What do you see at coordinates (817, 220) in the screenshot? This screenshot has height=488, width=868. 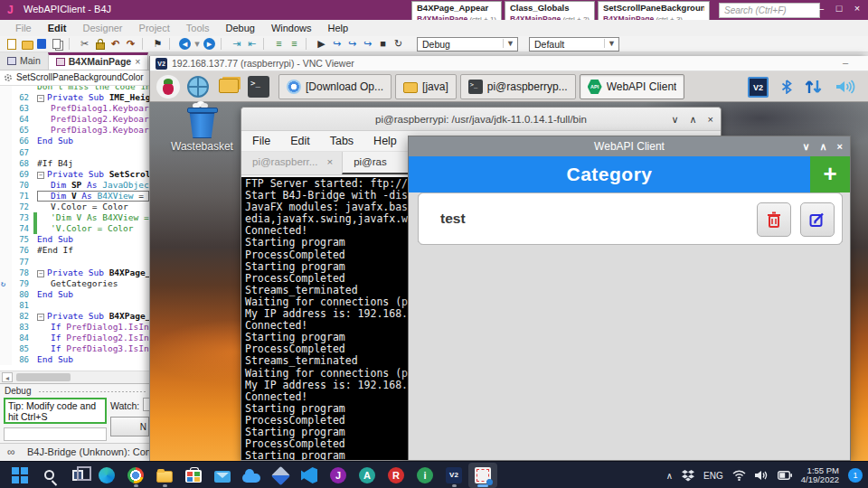 I see `edit-category-button` at bounding box center [817, 220].